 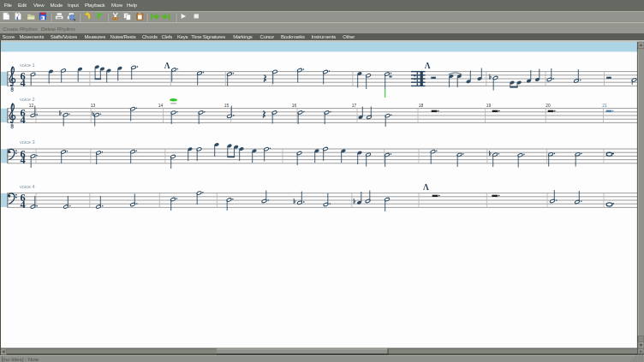 I want to click on svg-text: voice 1, so click(x=27, y=65).